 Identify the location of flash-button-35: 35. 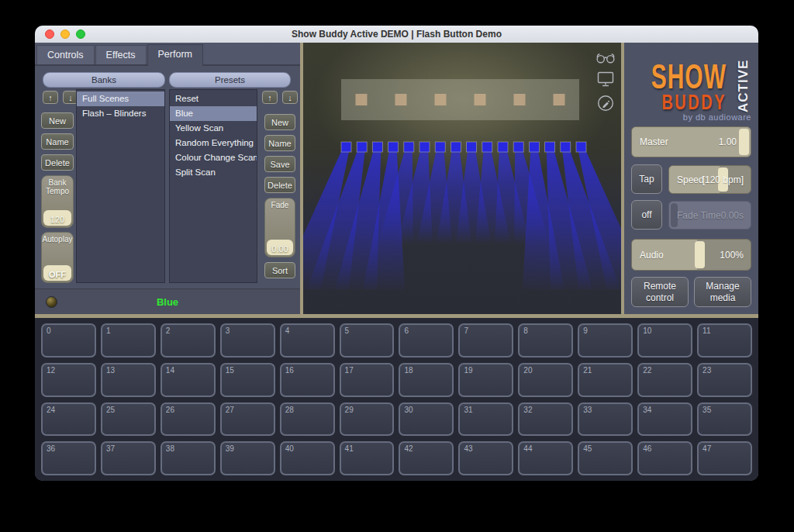
(724, 420).